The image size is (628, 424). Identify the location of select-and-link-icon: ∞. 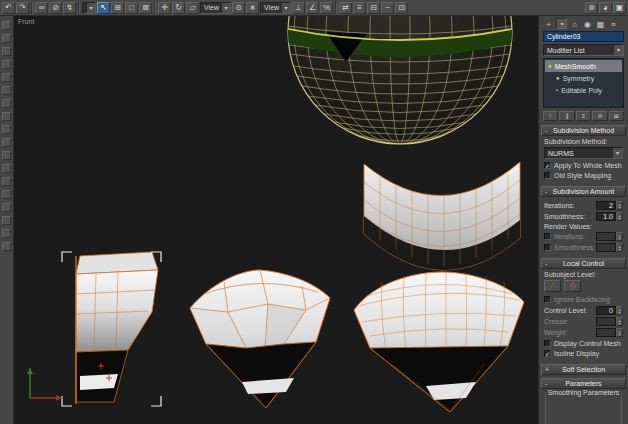
(42, 8).